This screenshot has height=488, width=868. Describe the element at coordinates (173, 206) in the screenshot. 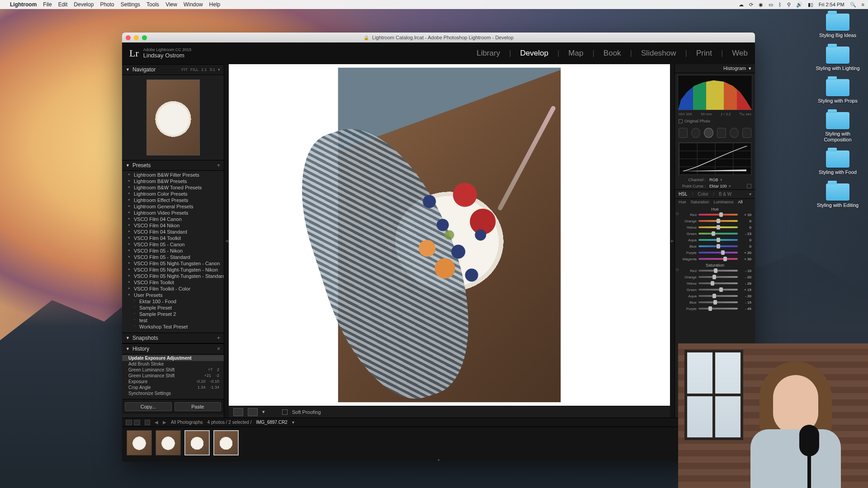

I see `preset-folder: Lightroom General Presets` at that location.